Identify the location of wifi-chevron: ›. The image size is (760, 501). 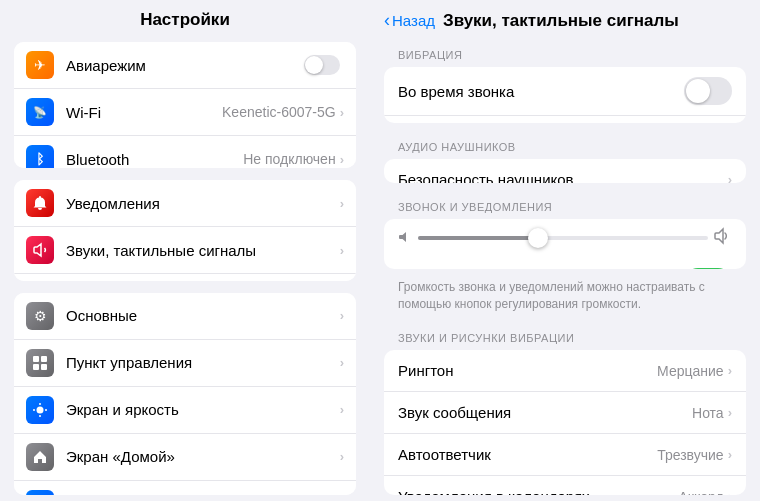
(342, 112).